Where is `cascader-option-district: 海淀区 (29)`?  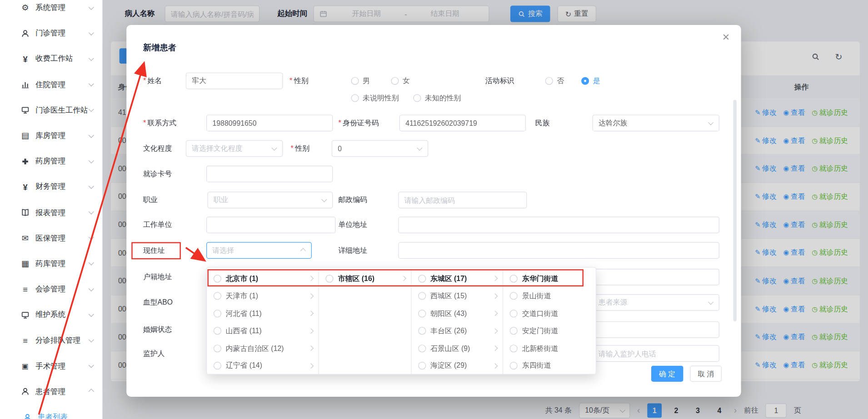
cascader-option-district: 海淀区 (29) is located at coordinates (457, 366).